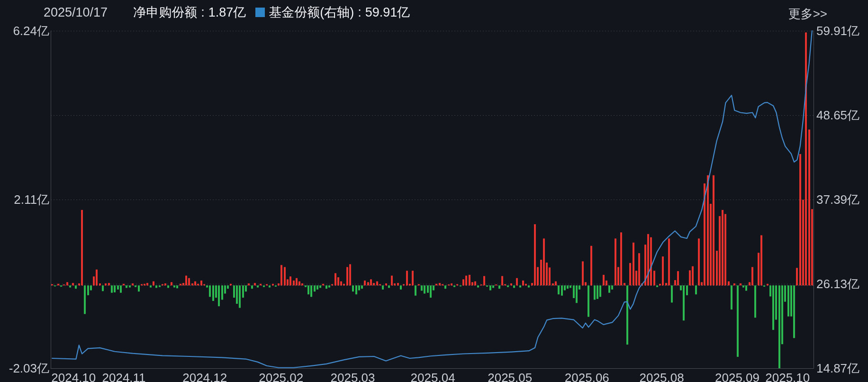 This screenshot has height=382, width=868. What do you see at coordinates (333, 12) in the screenshot?
I see `legend-item-fund-shares: 基金份额(右轴):59.91亿` at bounding box center [333, 12].